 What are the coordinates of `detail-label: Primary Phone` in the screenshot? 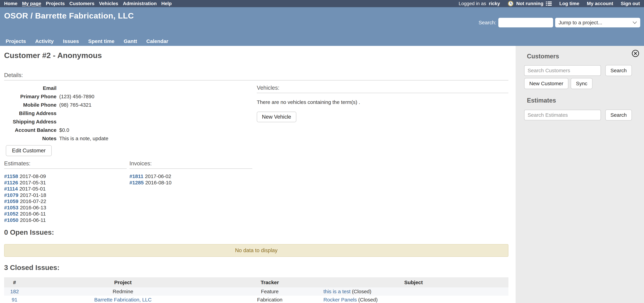 It's located at (30, 96).